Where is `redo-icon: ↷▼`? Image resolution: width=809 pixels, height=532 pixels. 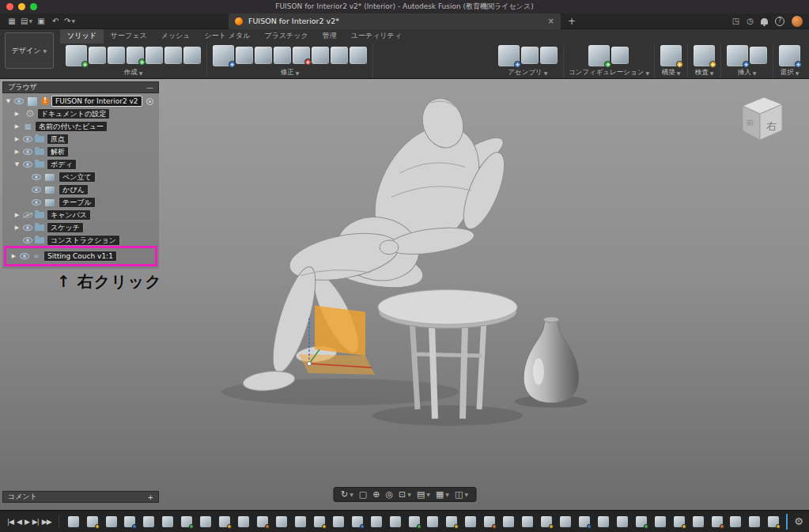
redo-icon: ↷▼ is located at coordinates (70, 21).